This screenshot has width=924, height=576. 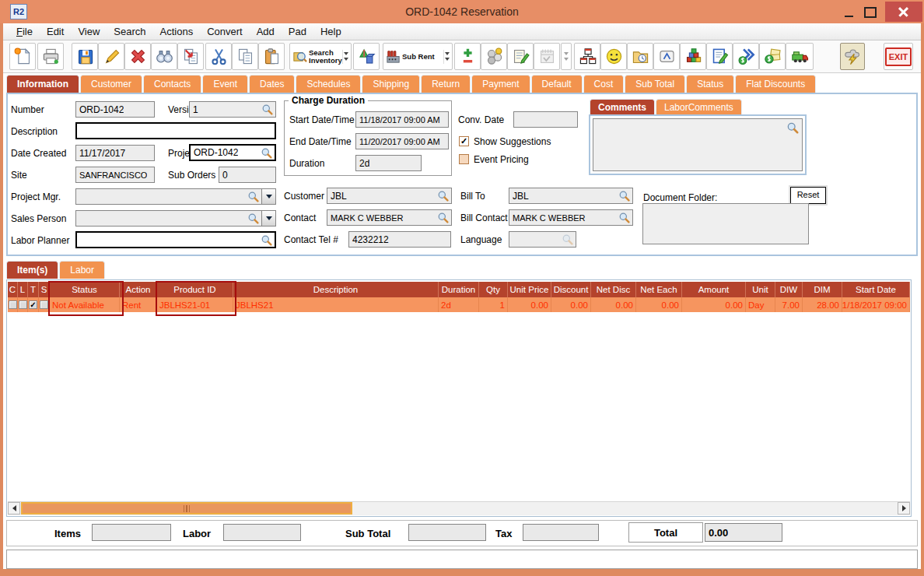 What do you see at coordinates (44, 305) in the screenshot?
I see `cell-s` at bounding box center [44, 305].